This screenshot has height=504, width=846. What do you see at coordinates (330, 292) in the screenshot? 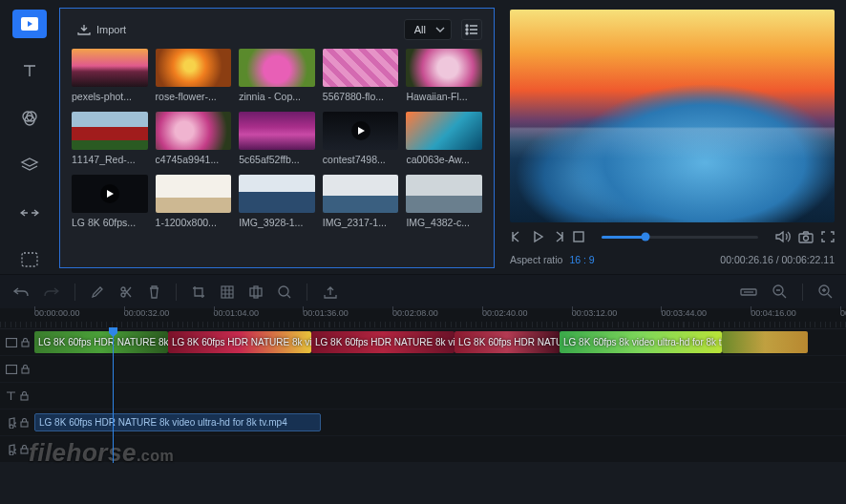
I see `export-button` at bounding box center [330, 292].